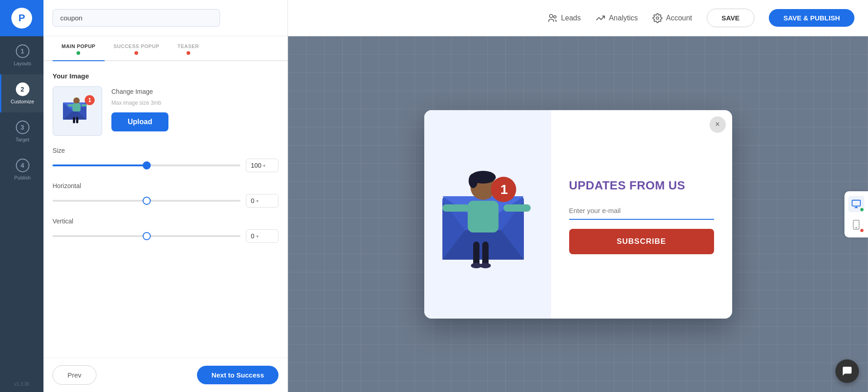 The height and width of the screenshot is (392, 868). What do you see at coordinates (166, 186) in the screenshot?
I see `horizontal-label: Horizontal` at bounding box center [166, 186].